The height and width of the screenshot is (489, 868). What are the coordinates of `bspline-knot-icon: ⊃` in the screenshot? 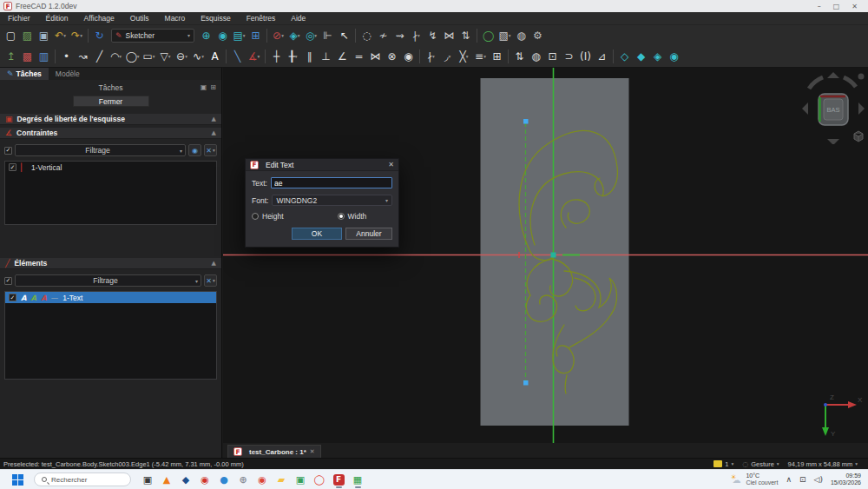 It's located at (569, 56).